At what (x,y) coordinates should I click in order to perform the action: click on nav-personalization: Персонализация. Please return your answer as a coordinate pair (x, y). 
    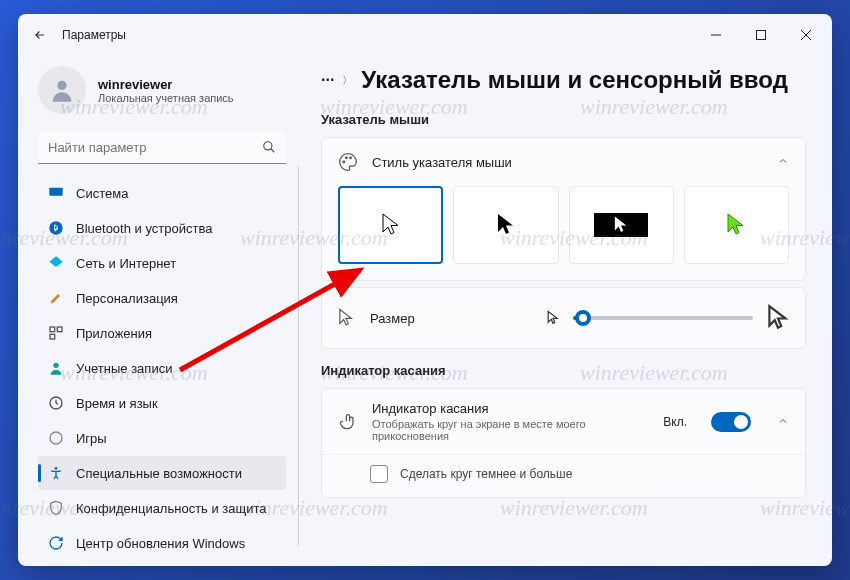
    Looking at the image, I should click on (162, 298).